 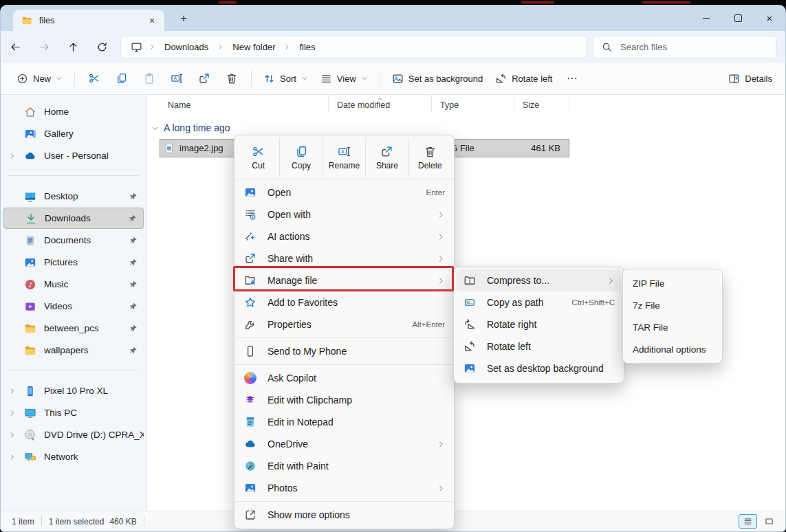 I want to click on back-icon, so click(x=15, y=47).